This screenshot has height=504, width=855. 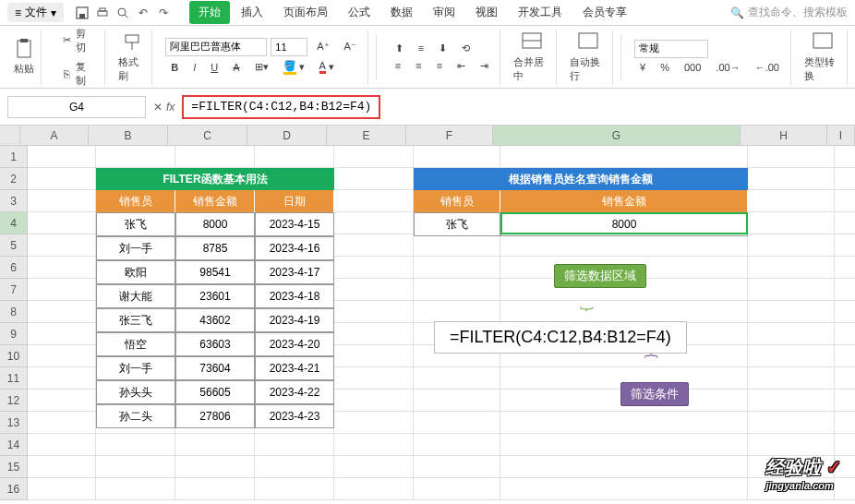 I want to click on left-cell-r6-c2: 2023-4-21, so click(x=295, y=368).